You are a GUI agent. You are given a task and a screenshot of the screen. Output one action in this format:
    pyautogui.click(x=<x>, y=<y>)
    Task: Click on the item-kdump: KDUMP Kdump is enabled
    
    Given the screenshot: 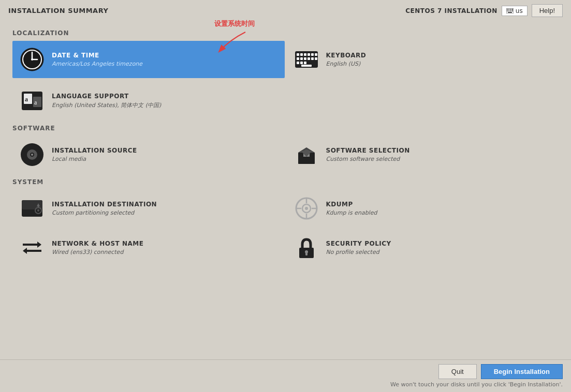 What is the action you would take?
    pyautogui.click(x=423, y=208)
    